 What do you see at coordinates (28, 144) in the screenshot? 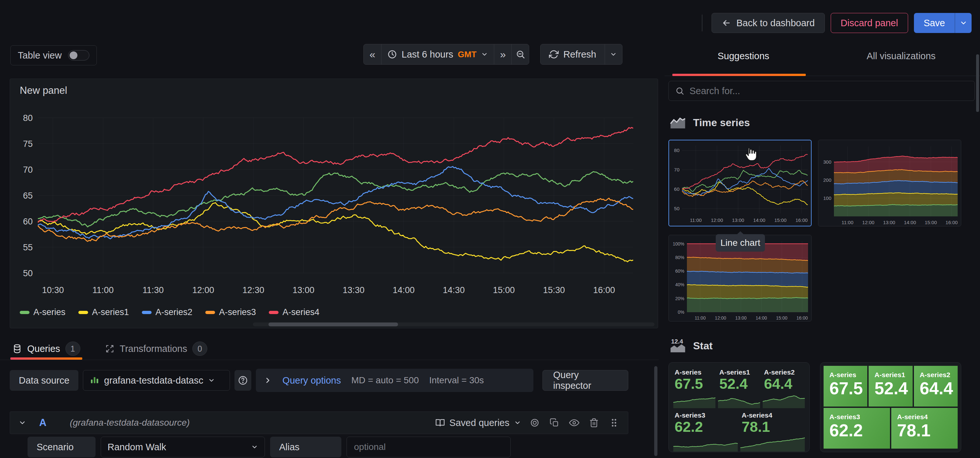
I see `svg-text: 75` at bounding box center [28, 144].